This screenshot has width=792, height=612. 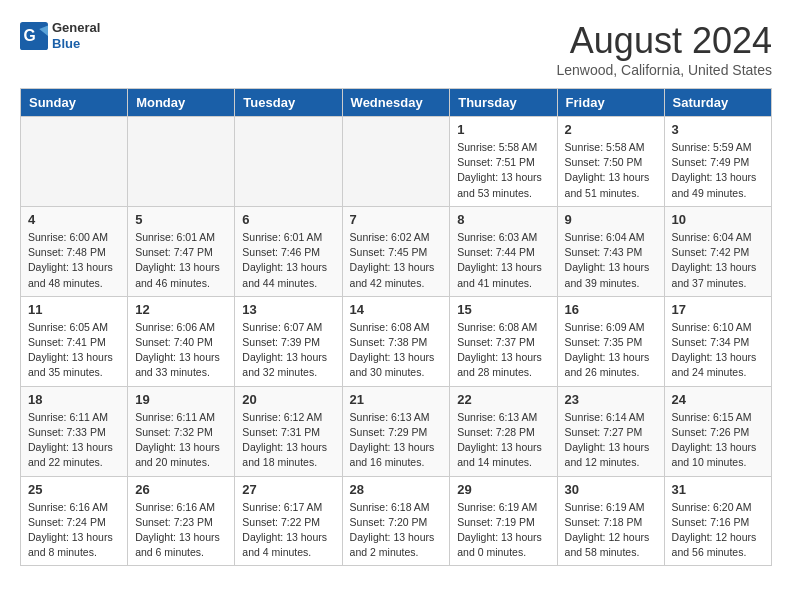 I want to click on calendar-week-row: 1Sunrise: 5:58 AM Sunset: 7:51 PM Daylig…, so click(x=396, y=162).